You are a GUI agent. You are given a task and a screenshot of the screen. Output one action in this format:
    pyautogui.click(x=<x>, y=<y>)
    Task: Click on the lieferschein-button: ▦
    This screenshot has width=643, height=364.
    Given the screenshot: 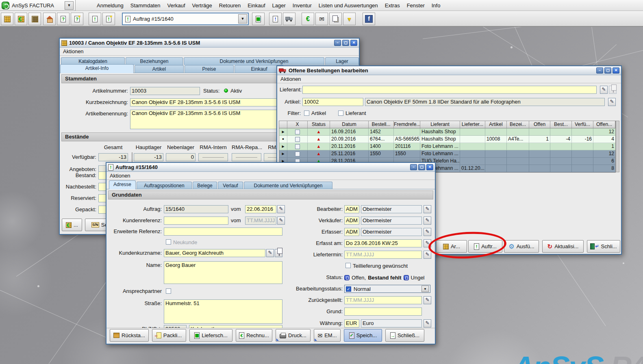 What is the action you would take?
    pyautogui.click(x=259, y=19)
    